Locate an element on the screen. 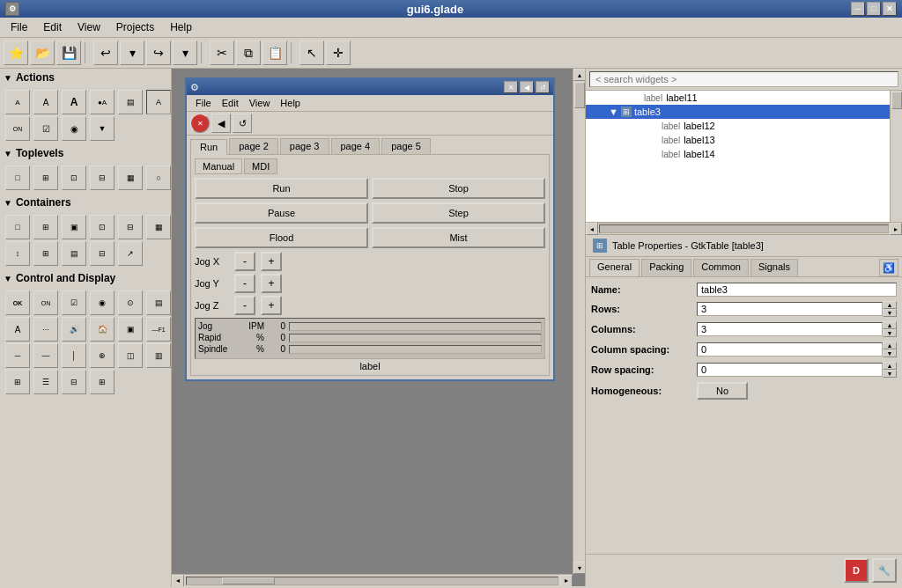  widget-notebook-c: ▣ is located at coordinates (74, 227).